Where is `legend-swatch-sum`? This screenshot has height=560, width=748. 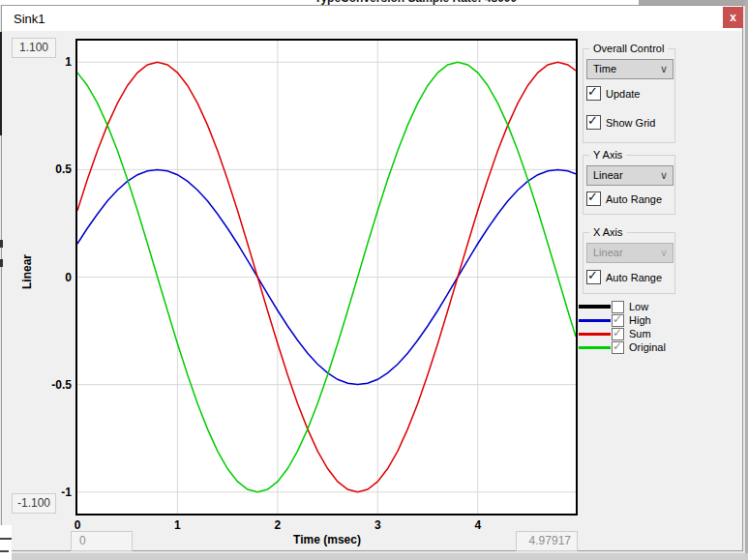
legend-swatch-sum is located at coordinates (594, 335).